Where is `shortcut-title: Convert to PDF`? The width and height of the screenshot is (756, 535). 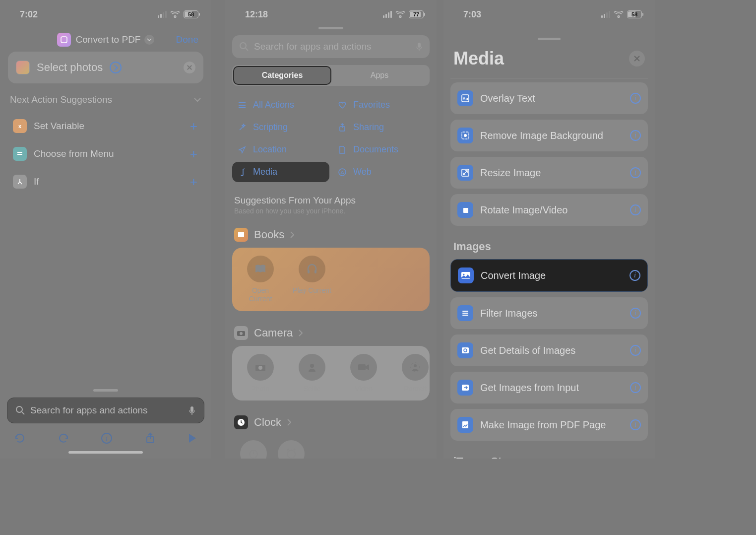
shortcut-title: Convert to PDF is located at coordinates (108, 40).